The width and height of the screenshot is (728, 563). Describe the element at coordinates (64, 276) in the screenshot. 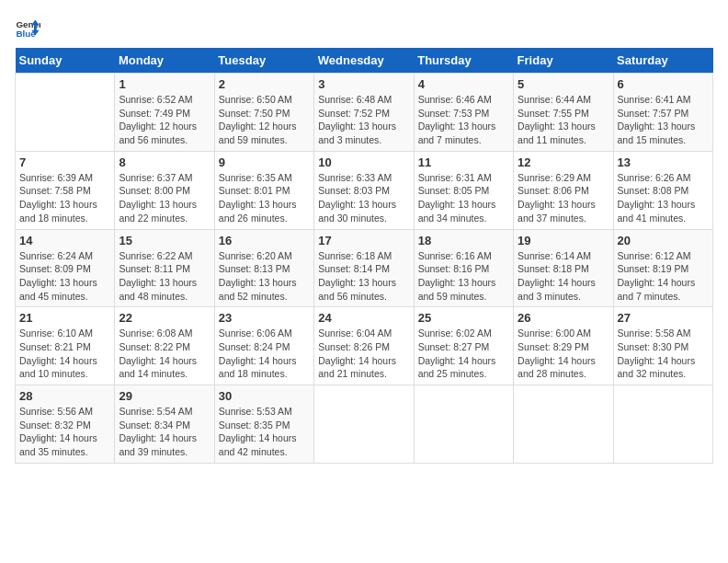

I see `day-info: Sunrise: 6:24 AMSunset: 8:09 PMDaylight:…` at that location.